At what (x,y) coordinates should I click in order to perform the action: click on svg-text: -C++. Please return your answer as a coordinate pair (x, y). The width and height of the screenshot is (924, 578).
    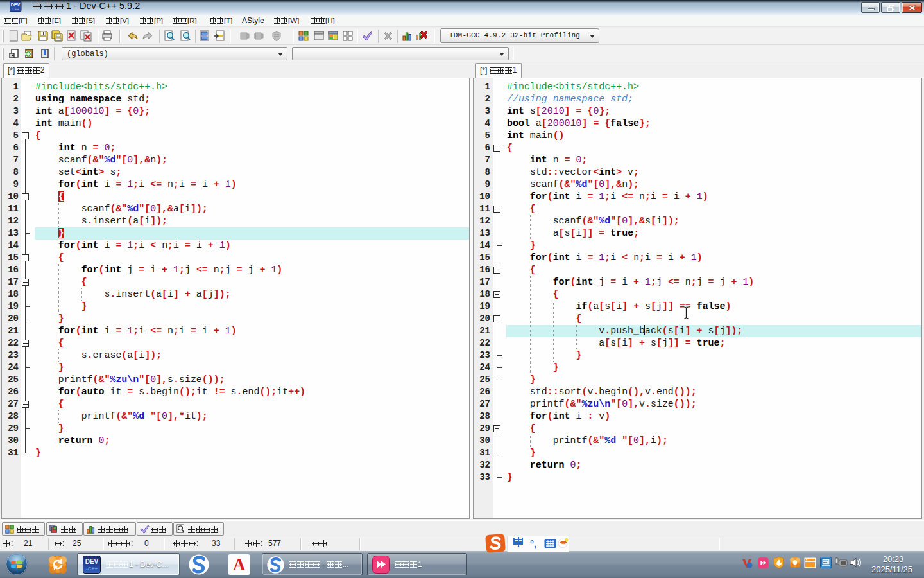
    Looking at the image, I should click on (92, 569).